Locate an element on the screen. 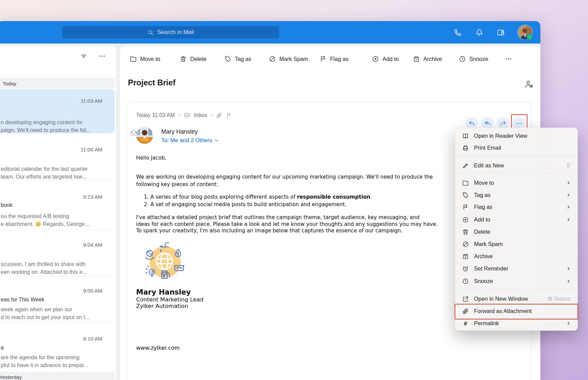  toolbar-more-button is located at coordinates (508, 59).